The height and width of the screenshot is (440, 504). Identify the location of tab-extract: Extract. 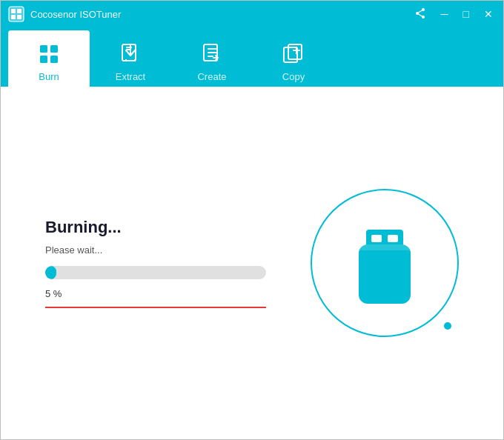
(130, 59).